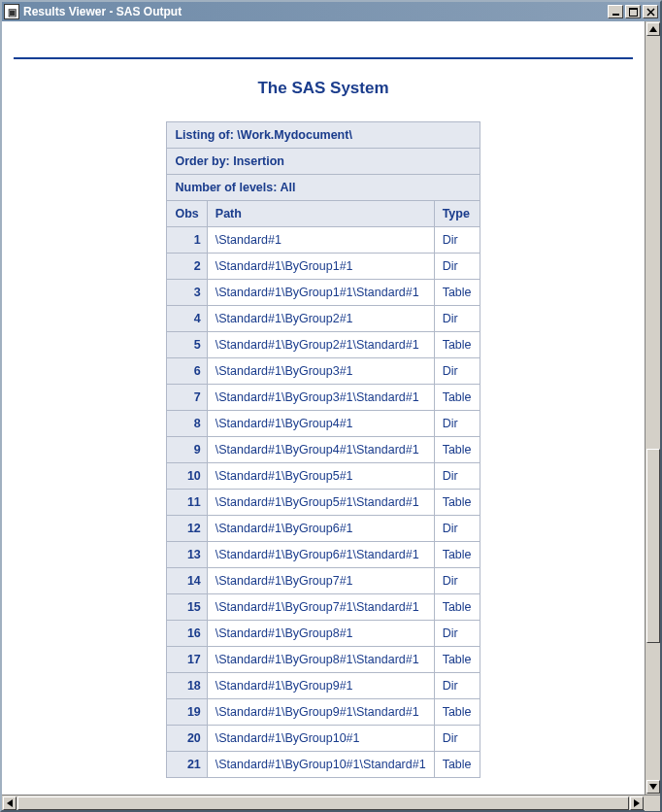 This screenshot has width=662, height=812. Describe the element at coordinates (320, 451) in the screenshot. I see `path-cell: \Standard#1\ByGroup4#1\Standard#1` at that location.